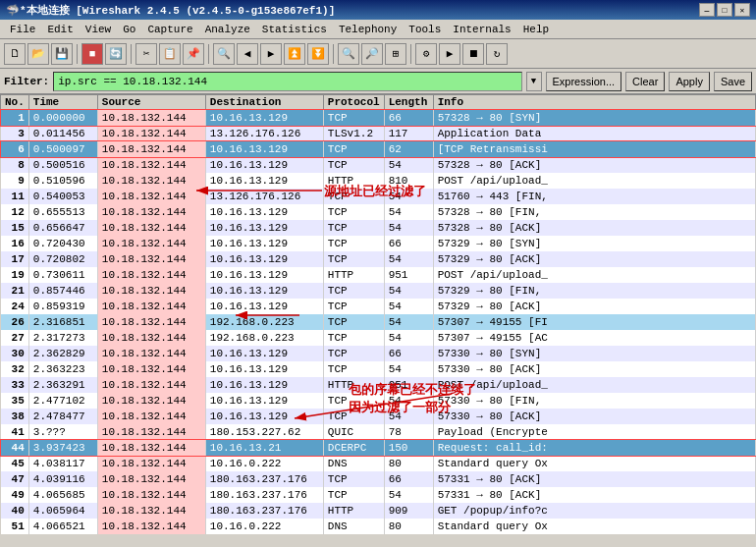 This screenshot has width=756, height=547. I want to click on toolbar-save-btn: 💾, so click(62, 54).